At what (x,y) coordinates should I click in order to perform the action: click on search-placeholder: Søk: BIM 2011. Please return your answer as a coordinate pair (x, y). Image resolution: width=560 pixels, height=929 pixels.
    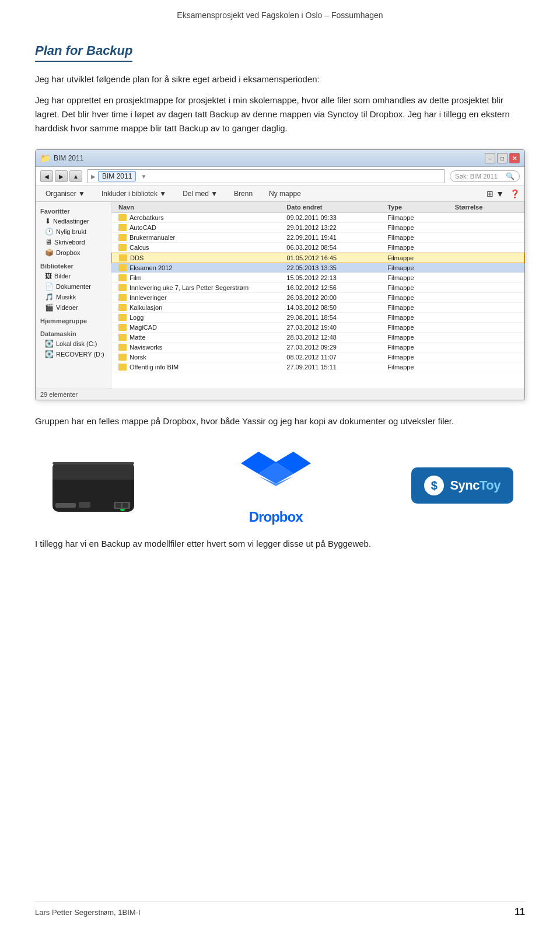
    Looking at the image, I should click on (476, 176).